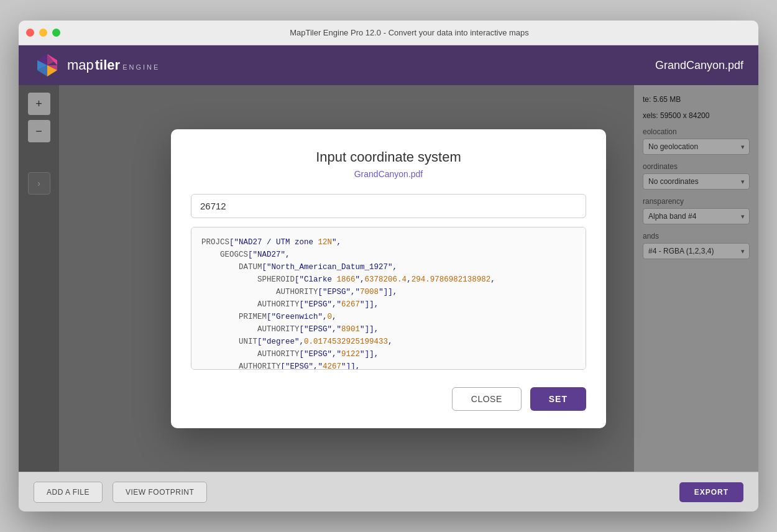 This screenshot has width=777, height=532. I want to click on set-button: SET, so click(558, 399).